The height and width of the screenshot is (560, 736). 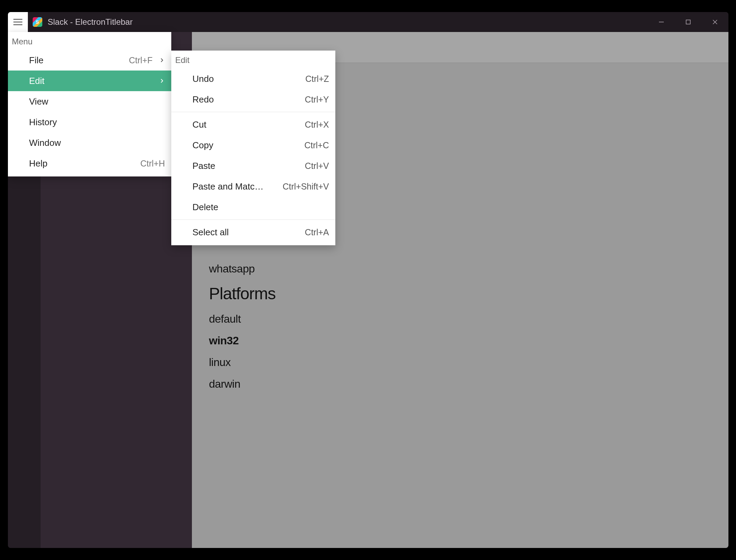 I want to click on submenu-popup: Edit Undo Ctrl+Z Redo Ctrl+Y Cut Ctrl+X …, so click(x=253, y=148).